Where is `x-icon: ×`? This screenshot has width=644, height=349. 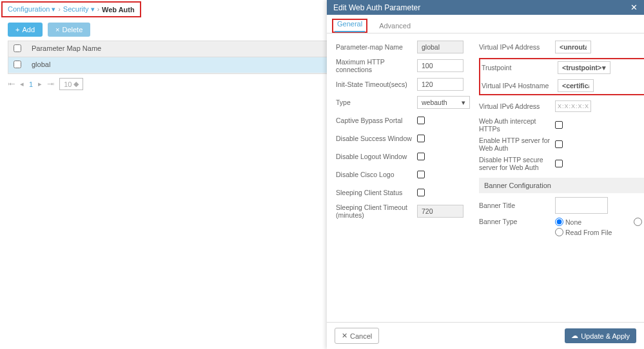
x-icon: × is located at coordinates (57, 30).